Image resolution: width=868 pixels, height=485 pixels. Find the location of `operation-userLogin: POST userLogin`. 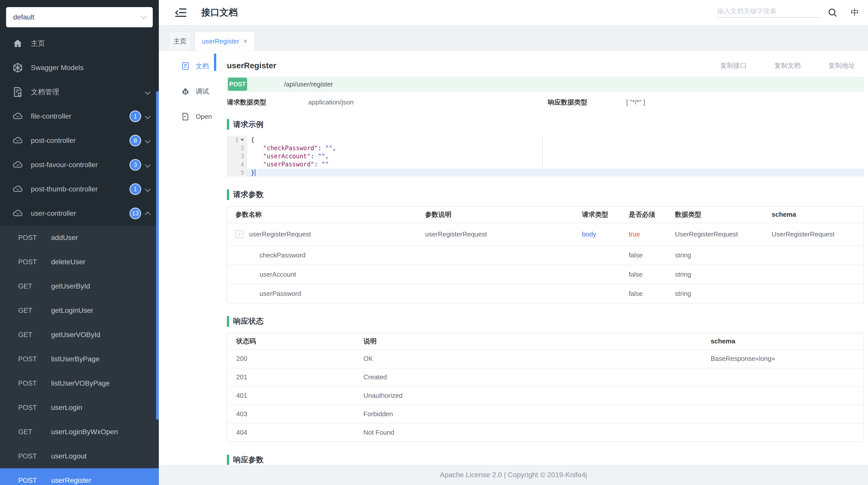

operation-userLogin: POST userLogin is located at coordinates (80, 408).